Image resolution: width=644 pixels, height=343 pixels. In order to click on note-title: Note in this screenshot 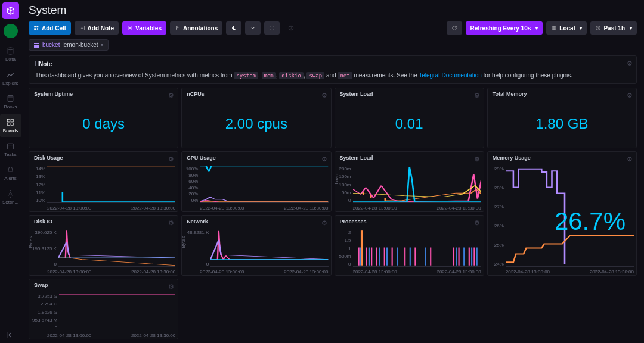, I will do `click(333, 64)`.